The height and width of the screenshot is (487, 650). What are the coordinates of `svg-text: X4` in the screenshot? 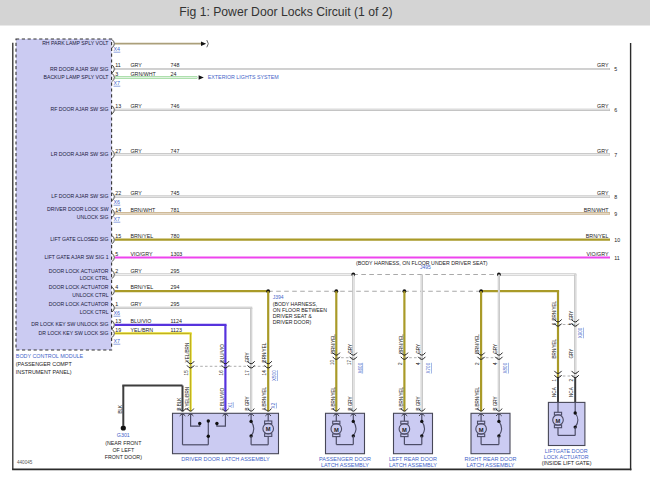 It's located at (118, 49).